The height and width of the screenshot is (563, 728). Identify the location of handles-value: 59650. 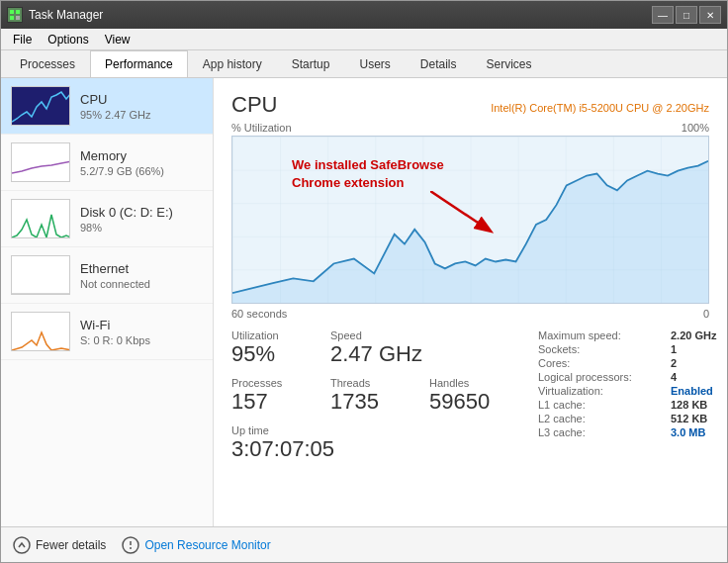
(469, 402).